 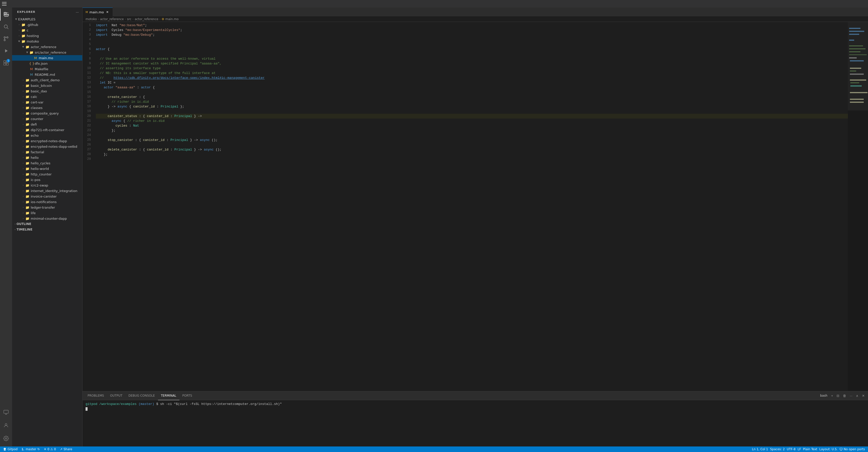 I want to click on sidebar-item-basic-dao: › 📁 basic_dao, so click(x=47, y=91).